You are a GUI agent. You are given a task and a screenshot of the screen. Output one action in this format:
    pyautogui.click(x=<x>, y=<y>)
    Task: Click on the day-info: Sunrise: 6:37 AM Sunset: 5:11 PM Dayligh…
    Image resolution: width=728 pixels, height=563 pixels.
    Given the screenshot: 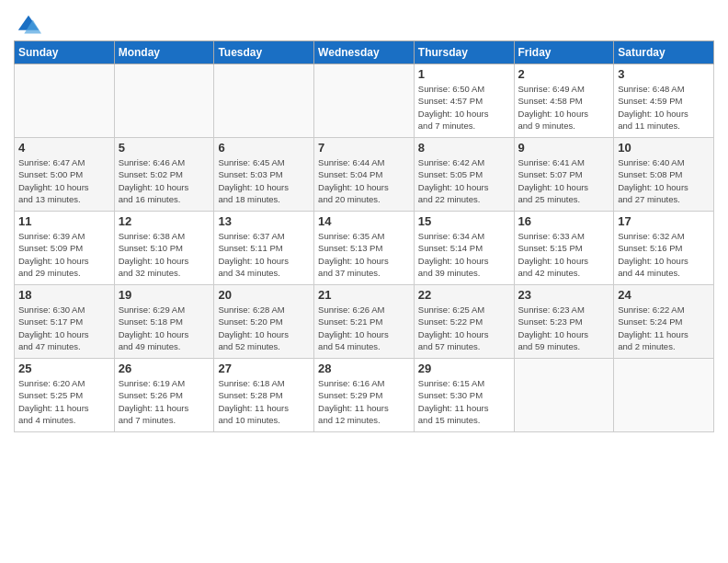 What is the action you would take?
    pyautogui.click(x=264, y=254)
    